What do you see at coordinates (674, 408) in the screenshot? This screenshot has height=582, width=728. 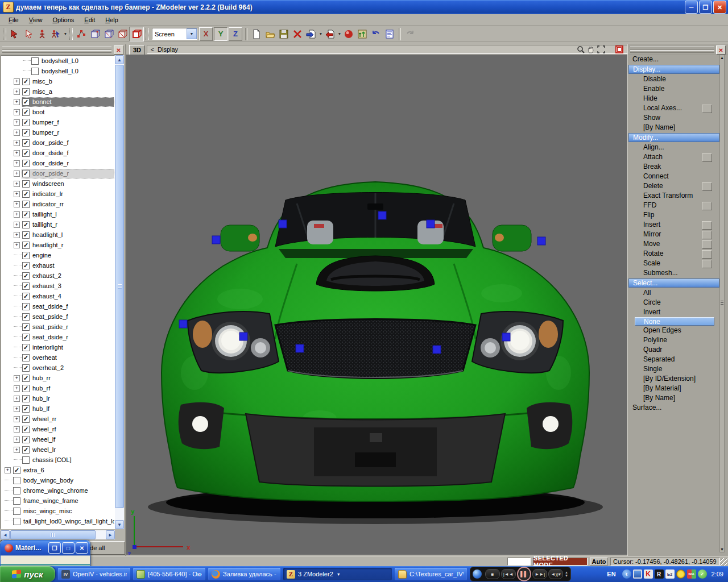 I see `command-group-surface: Surface...` at bounding box center [674, 408].